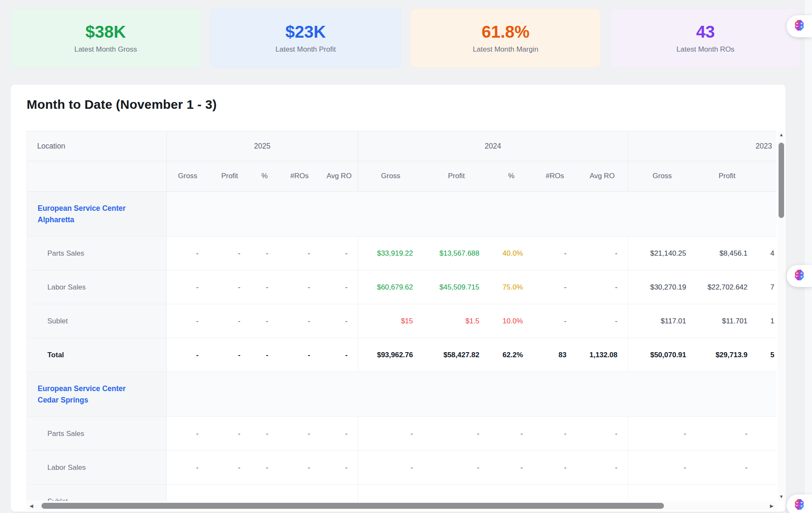  Describe the element at coordinates (306, 32) in the screenshot. I see `stat-value: $23K` at that location.